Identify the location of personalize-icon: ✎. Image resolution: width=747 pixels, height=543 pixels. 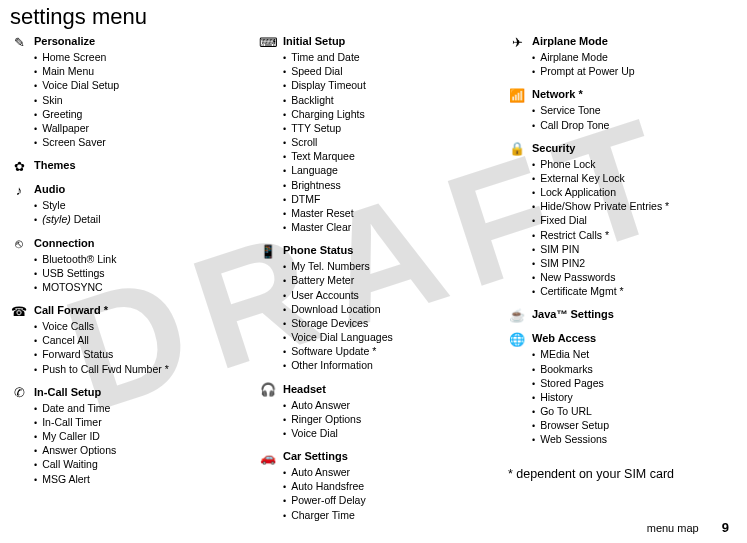
(19, 42).